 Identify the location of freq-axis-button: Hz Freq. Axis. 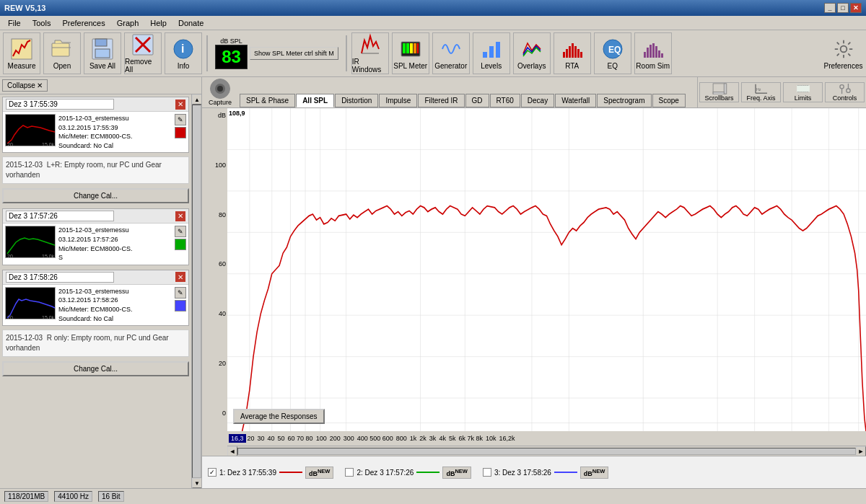
(761, 92).